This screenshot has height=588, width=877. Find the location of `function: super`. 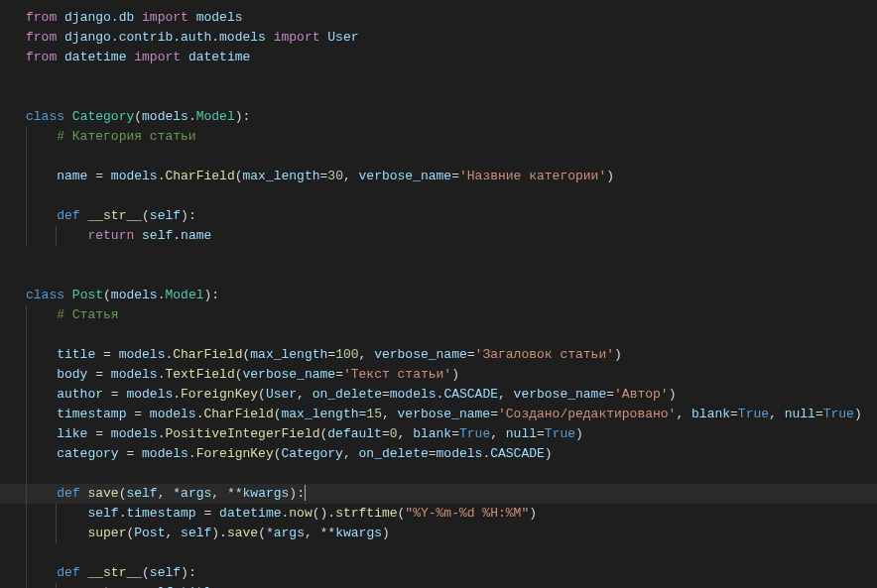

function: super is located at coordinates (107, 533).